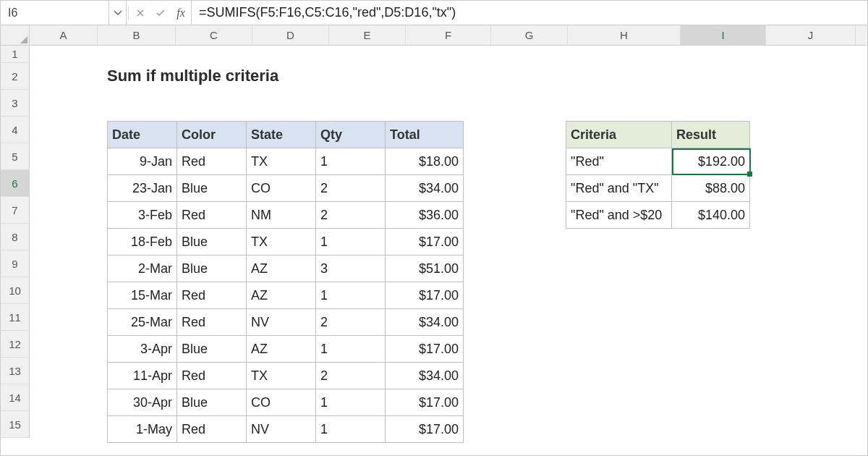 This screenshot has height=456, width=868. I want to click on select-all-corner, so click(15, 35).